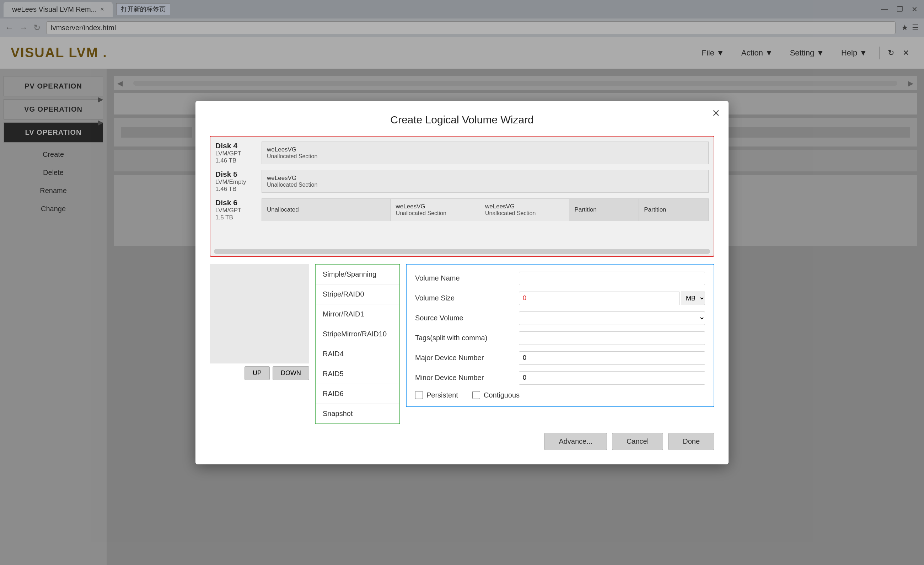 This screenshot has height=565, width=924. I want to click on minor-device-input, so click(612, 378).